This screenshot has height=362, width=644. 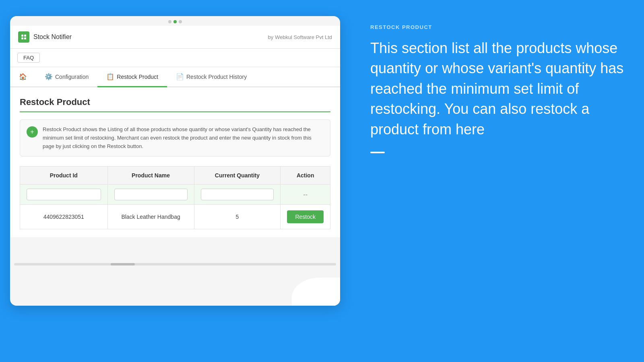 What do you see at coordinates (183, 138) in the screenshot?
I see `info-text: Restock Product shows the Listing of all…` at bounding box center [183, 138].